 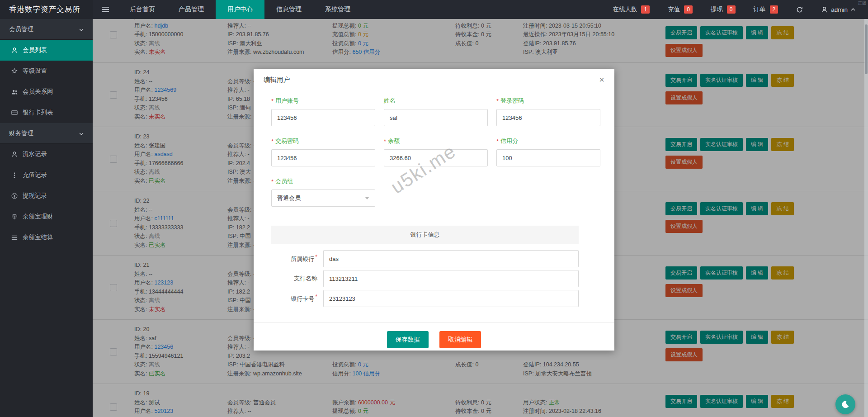 I want to click on modal-header: 编辑用户 ×, so click(x=434, y=80).